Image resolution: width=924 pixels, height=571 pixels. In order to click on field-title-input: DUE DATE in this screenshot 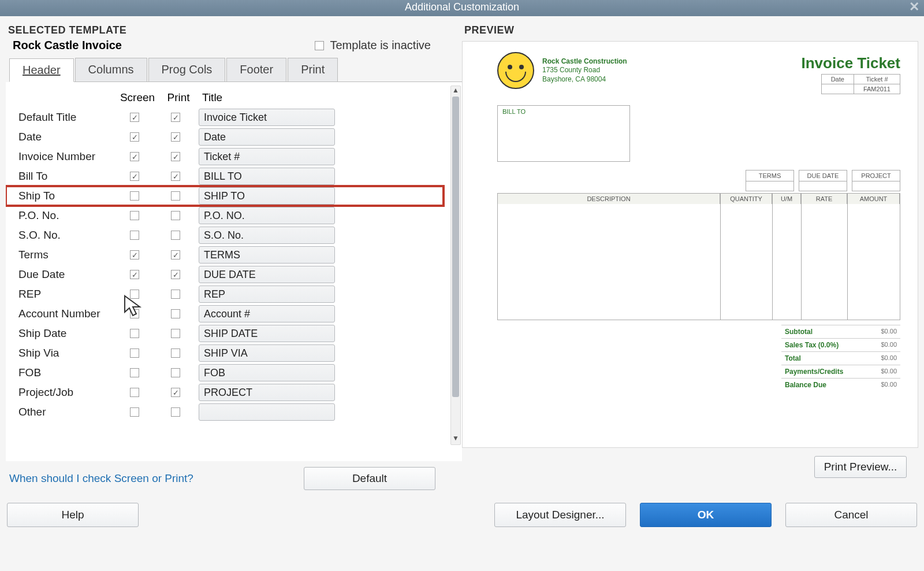, I will do `click(267, 275)`.